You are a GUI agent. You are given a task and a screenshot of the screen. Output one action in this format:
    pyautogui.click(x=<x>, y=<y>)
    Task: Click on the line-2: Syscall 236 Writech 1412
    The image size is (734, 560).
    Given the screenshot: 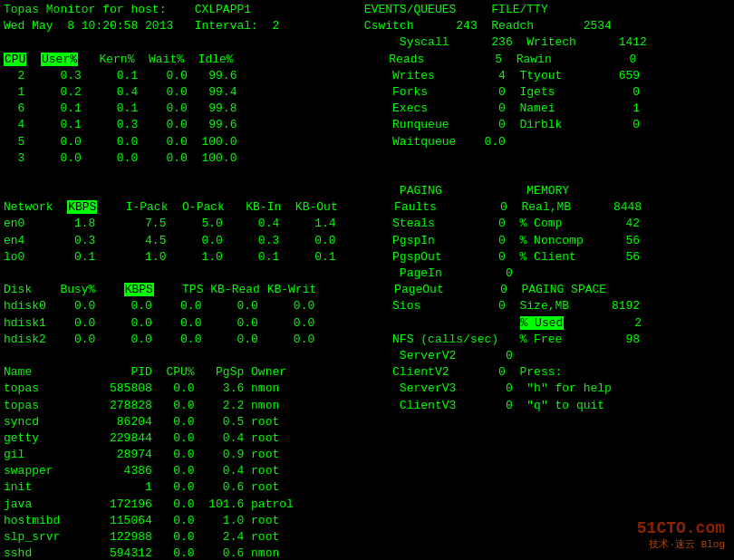 What is the action you would take?
    pyautogui.click(x=325, y=42)
    